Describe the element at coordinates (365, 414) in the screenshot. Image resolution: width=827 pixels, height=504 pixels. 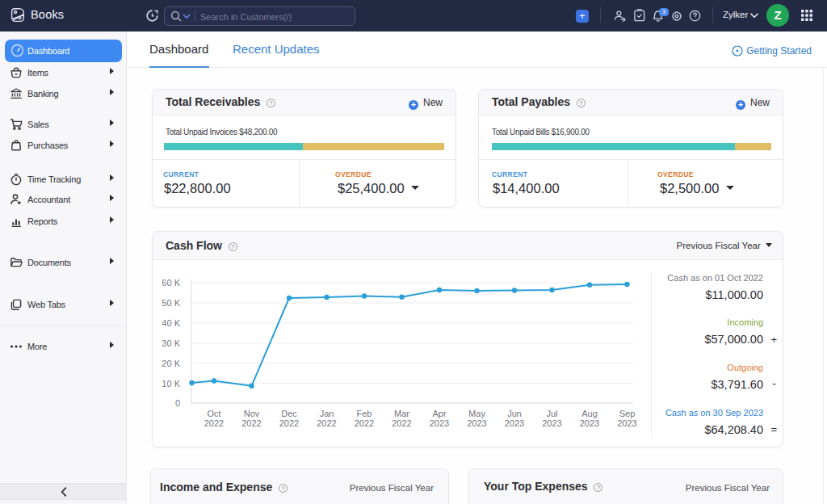
I see `svg-text: Feb` at that location.